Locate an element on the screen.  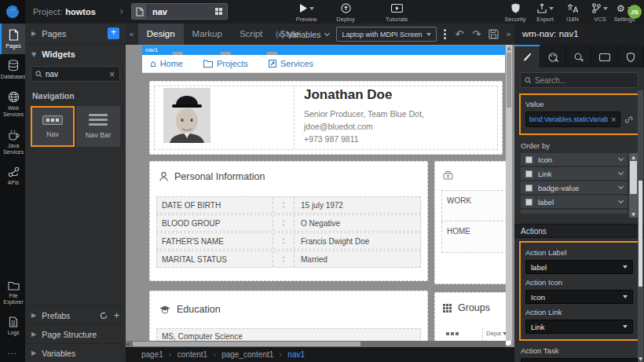
add-page-button: + is located at coordinates (113, 33).